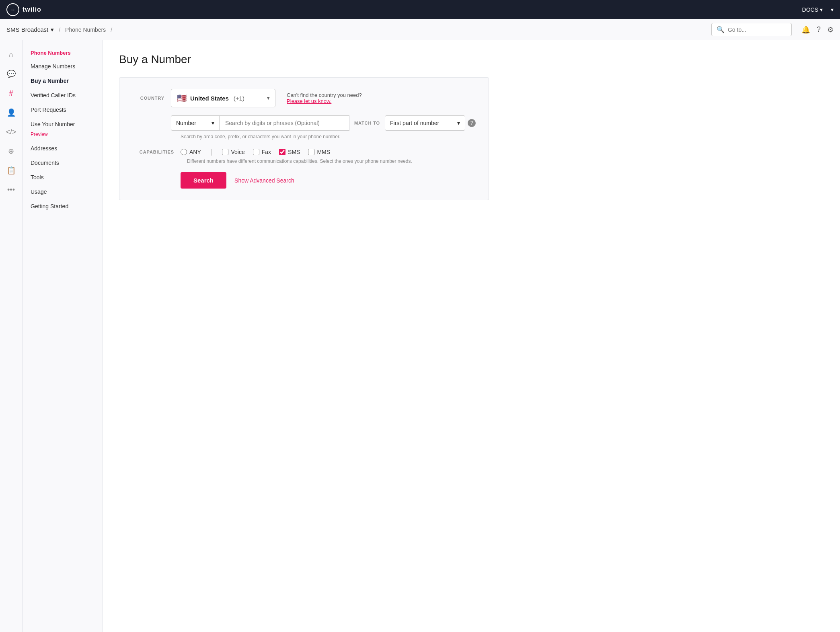  What do you see at coordinates (11, 151) in the screenshot?
I see `sidebar-icon-globe: ⊕` at bounding box center [11, 151].